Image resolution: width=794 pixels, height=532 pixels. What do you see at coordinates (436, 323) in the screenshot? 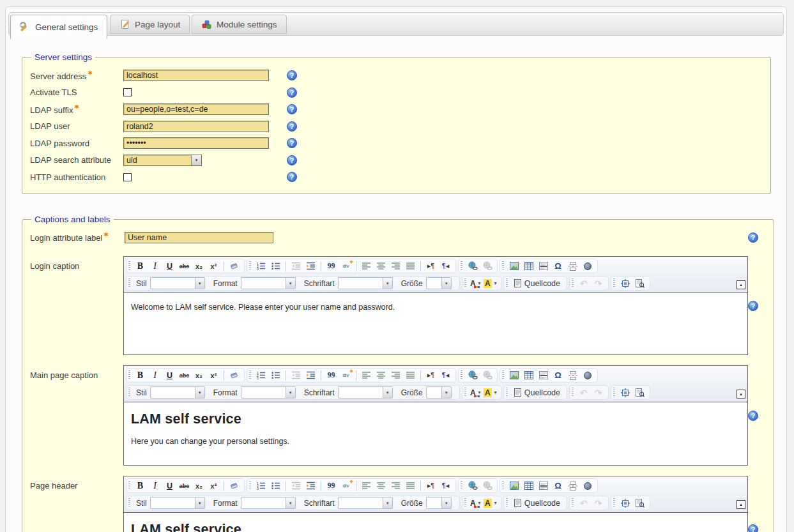
I see `editor-content-area: Welcome to LAM self service. Please ente…` at bounding box center [436, 323].